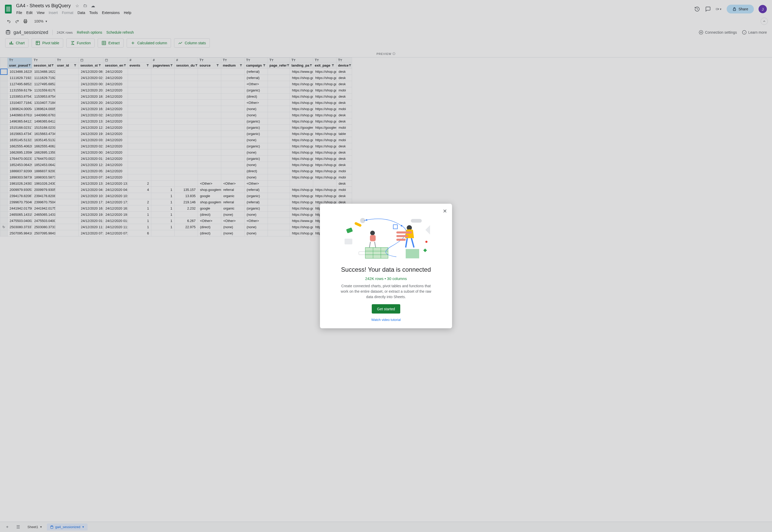 This screenshot has width=772, height=532. What do you see at coordinates (386, 237) in the screenshot?
I see `modal-illustration` at bounding box center [386, 237].